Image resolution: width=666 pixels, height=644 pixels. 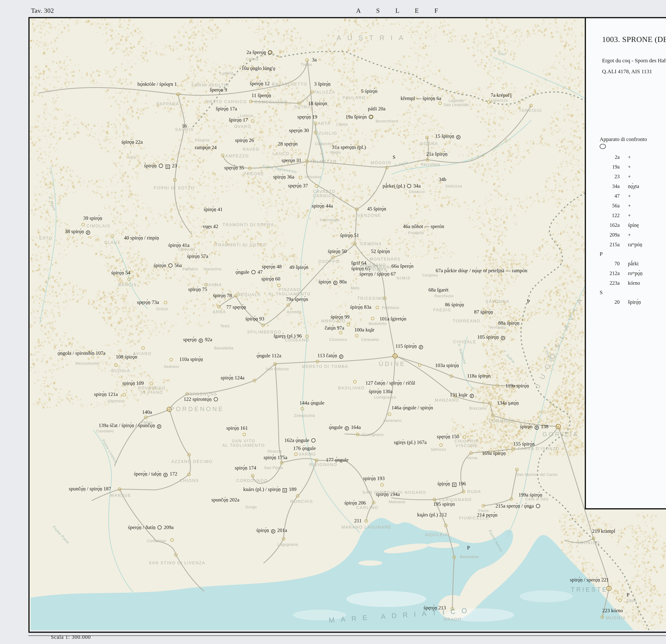 What do you see at coordinates (333, 11) in the screenshot?
I see `atlas-title: A S L E F` at bounding box center [333, 11].